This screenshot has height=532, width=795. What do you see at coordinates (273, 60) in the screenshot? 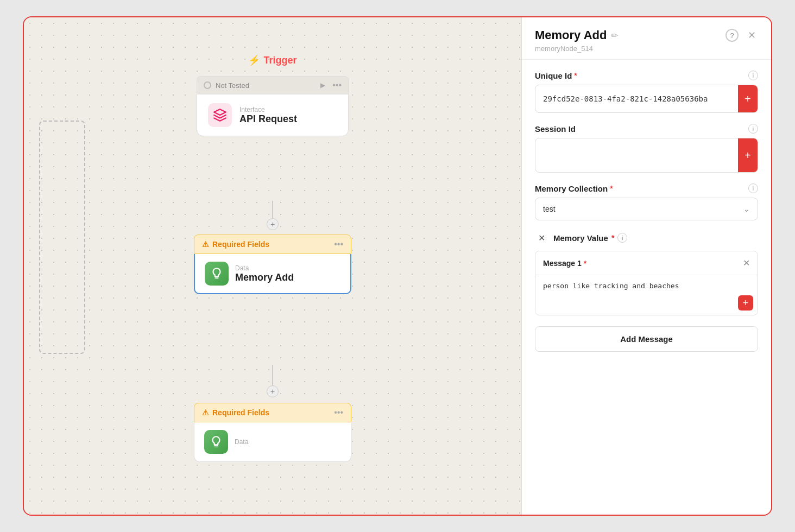
I see `trigger-label: ⚡ Trigger` at bounding box center [273, 60].